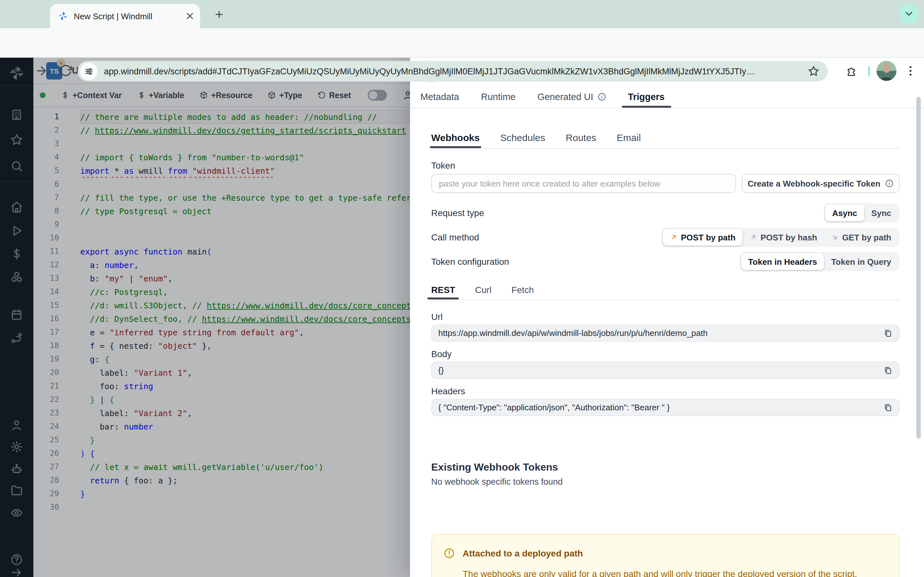 The width and height of the screenshot is (924, 577). What do you see at coordinates (919, 268) in the screenshot?
I see `drawer-scrollbar` at bounding box center [919, 268].